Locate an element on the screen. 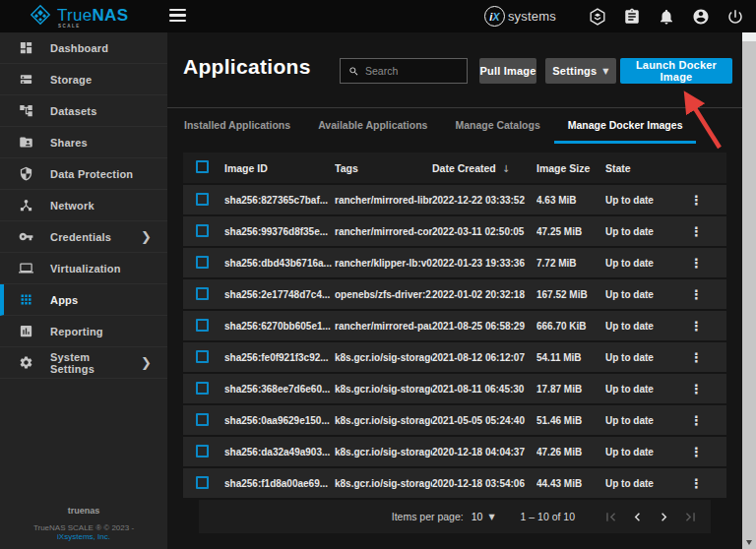  sidebar-item-datasets: Datasets is located at coordinates (84, 111).